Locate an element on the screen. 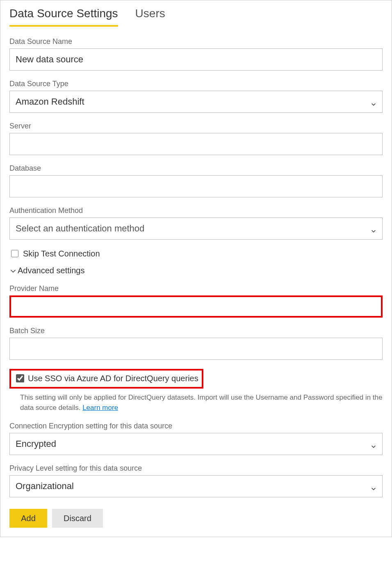 This screenshot has height=588, width=392. provider-name-input is located at coordinates (196, 307).